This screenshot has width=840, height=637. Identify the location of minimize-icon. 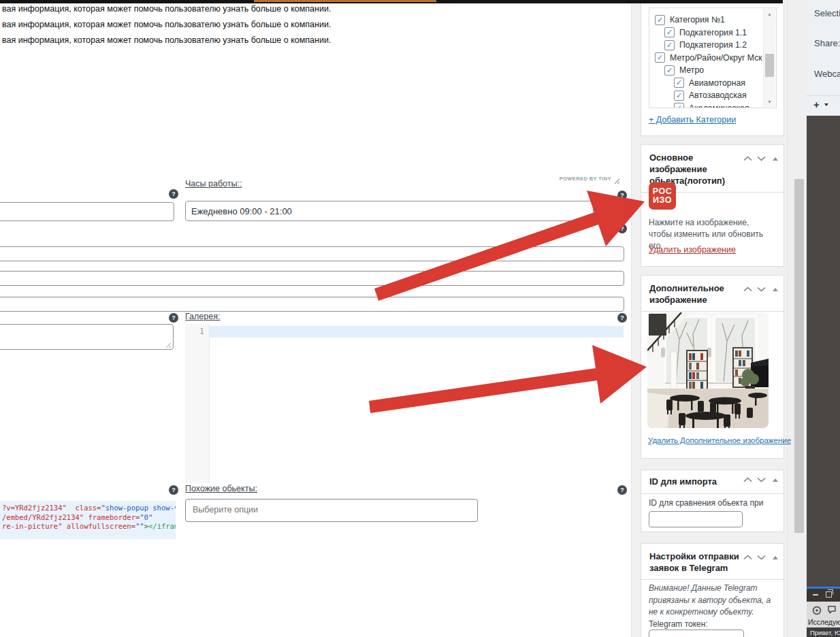
(815, 595).